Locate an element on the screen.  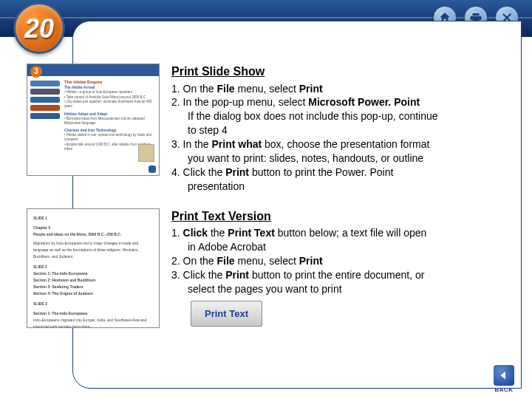
text-thumbnail: SLIDE 1 Chapter 3 People and Ideas on th… is located at coordinates (93, 268).